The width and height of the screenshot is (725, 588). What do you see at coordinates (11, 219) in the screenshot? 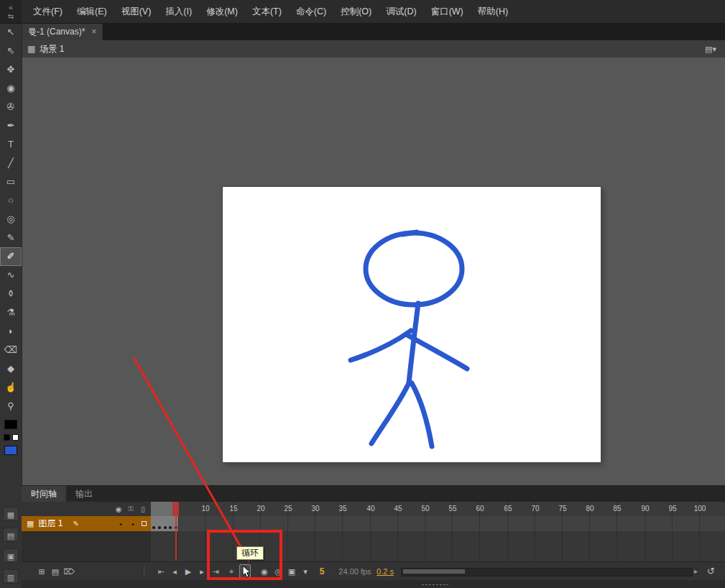
I see `oval-primitive-tool: ◎` at bounding box center [11, 219].